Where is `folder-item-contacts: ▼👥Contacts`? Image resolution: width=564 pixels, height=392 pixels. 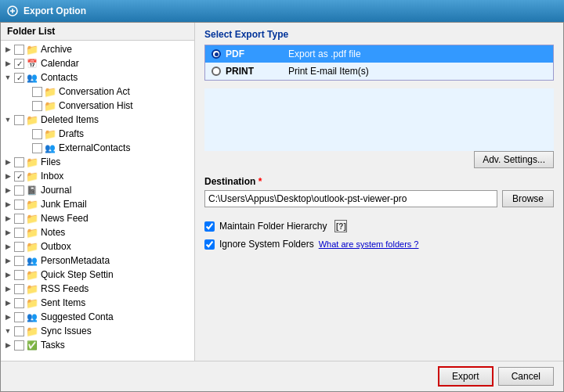 folder-item-contacts: ▼👥Contacts is located at coordinates (97, 77).